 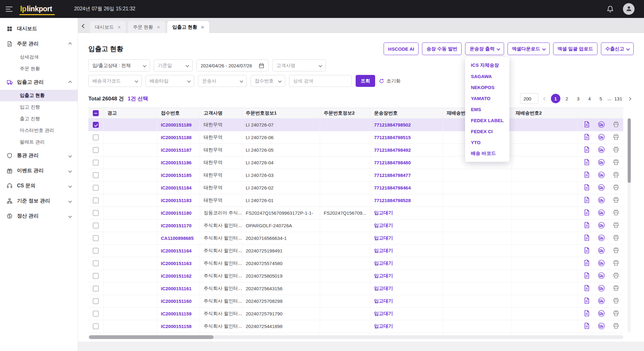 What do you see at coordinates (84, 26) in the screenshot?
I see `tab-scroll-left-icon` at bounding box center [84, 26].